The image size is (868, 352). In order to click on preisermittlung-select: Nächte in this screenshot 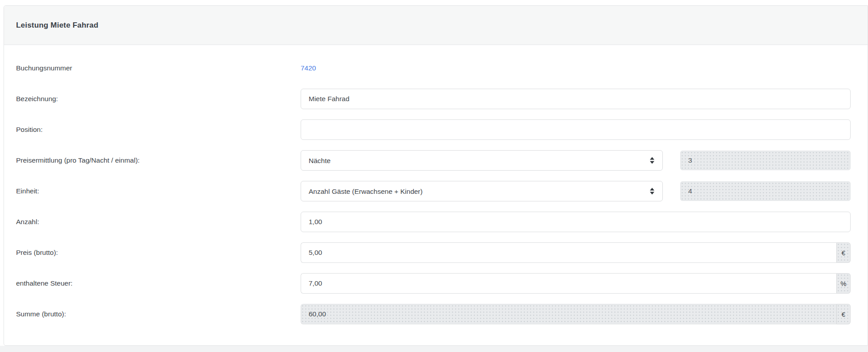, I will do `click(482, 160)`.